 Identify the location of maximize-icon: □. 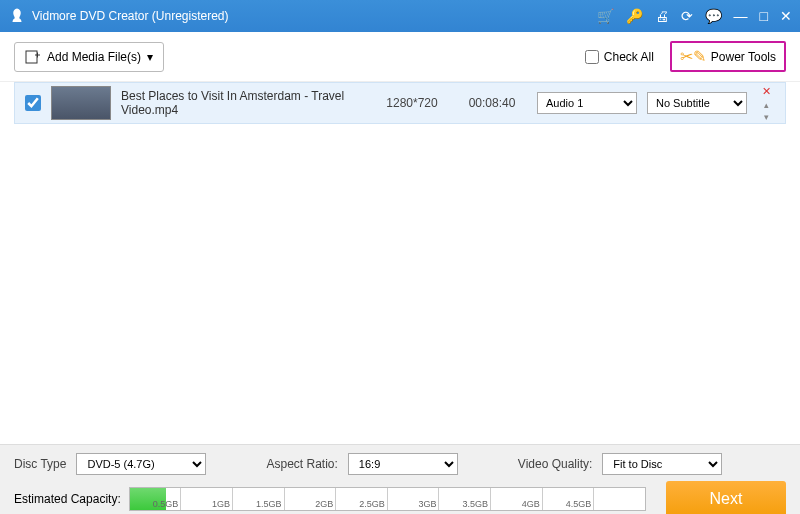
(764, 16).